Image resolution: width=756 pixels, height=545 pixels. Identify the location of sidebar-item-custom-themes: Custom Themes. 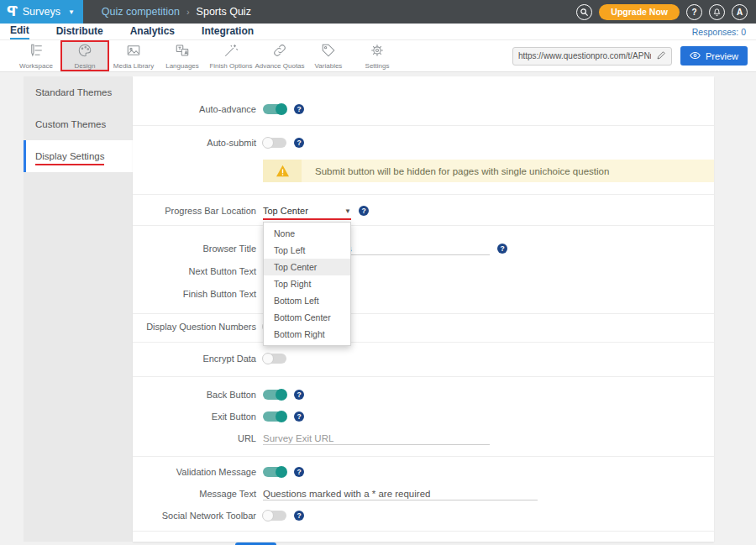
(78, 124).